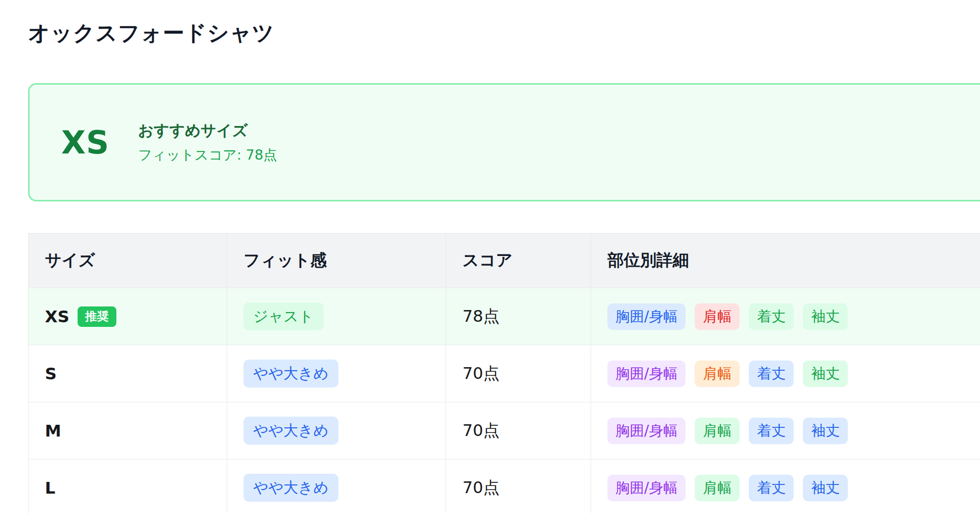 The width and height of the screenshot is (980, 513). What do you see at coordinates (128, 431) in the screenshot?
I see `size-cell: M` at bounding box center [128, 431].